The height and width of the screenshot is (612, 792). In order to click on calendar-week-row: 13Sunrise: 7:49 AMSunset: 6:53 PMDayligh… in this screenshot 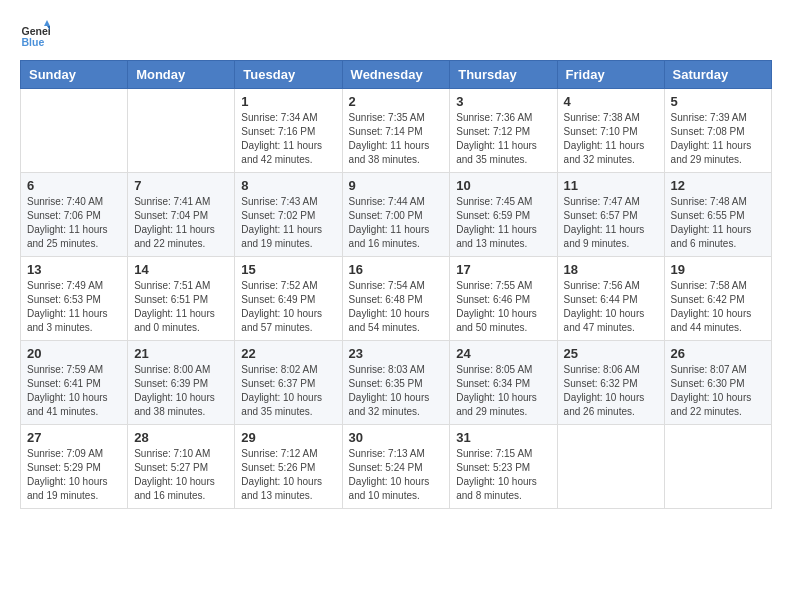, I will do `click(396, 299)`.